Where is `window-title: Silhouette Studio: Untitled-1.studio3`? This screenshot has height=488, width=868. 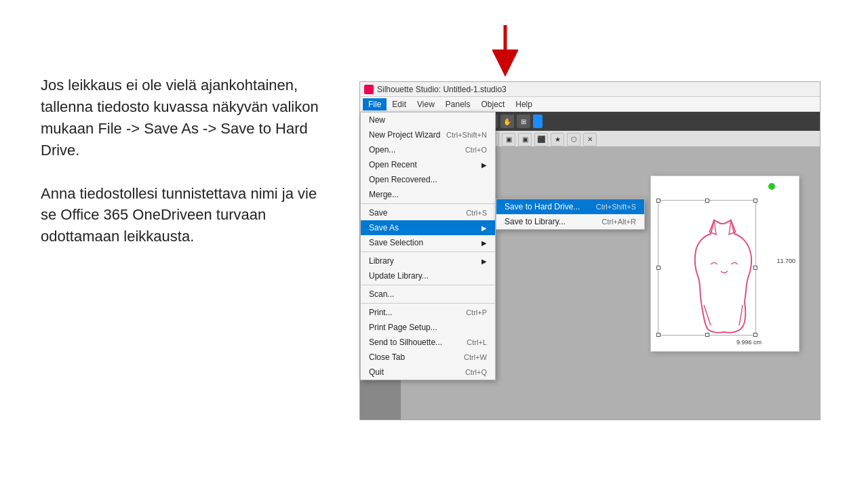 window-title: Silhouette Studio: Untitled-1.studio3 is located at coordinates (442, 89).